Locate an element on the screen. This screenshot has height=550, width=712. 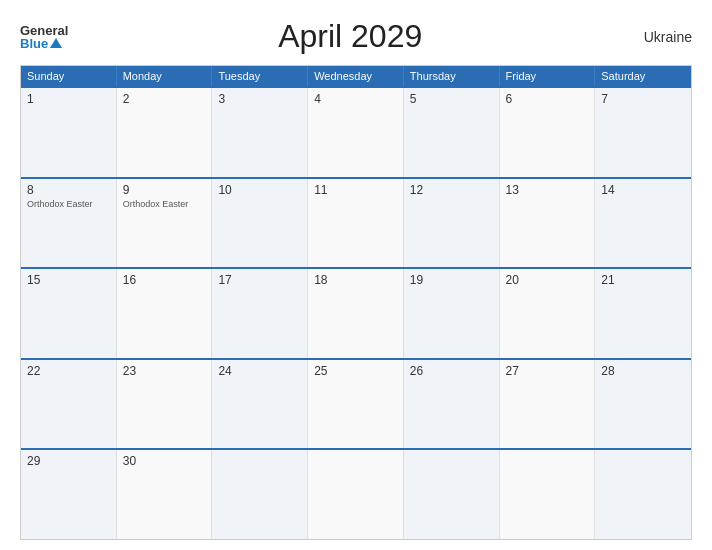
day-cell: 21 is located at coordinates (643, 314).